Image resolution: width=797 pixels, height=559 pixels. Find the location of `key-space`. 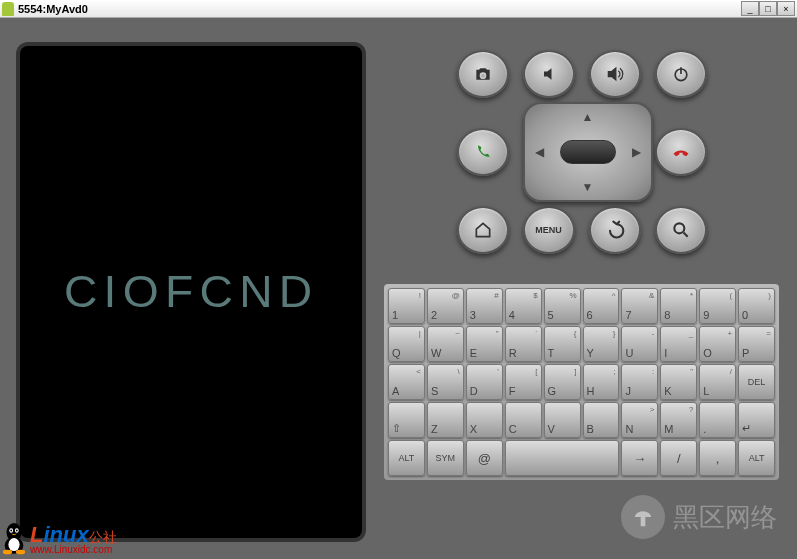

key-space is located at coordinates (562, 458).